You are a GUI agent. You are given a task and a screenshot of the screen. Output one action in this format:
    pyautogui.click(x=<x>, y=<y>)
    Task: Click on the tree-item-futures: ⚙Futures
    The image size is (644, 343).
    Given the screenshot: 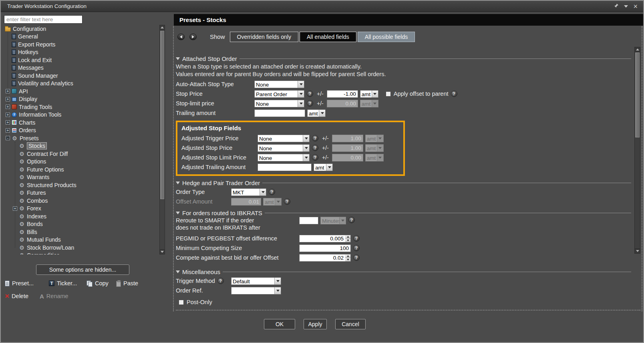 What is the action you would take?
    pyautogui.click(x=81, y=193)
    